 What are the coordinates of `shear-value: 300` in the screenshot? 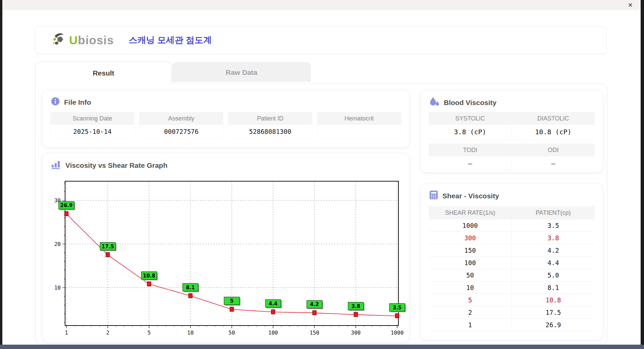 It's located at (470, 238).